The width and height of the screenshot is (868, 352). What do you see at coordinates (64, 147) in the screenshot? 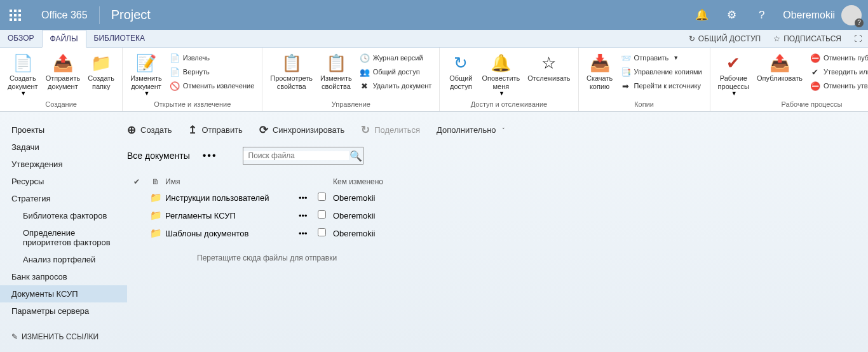
I see `nav-item: Задачи` at bounding box center [64, 147].